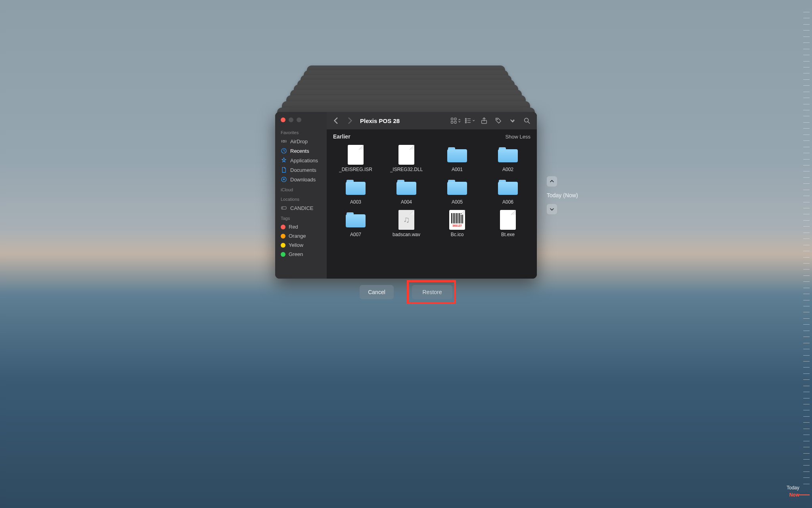  Describe the element at coordinates (377, 292) in the screenshot. I see `cancel-button: Cancel` at that location.